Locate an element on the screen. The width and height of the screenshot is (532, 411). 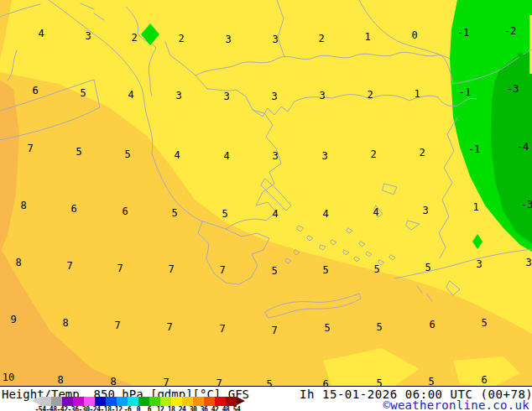
map-footer: Height/Temp. 850 hPa [gdmp][°C] GFS -54-… is located at coordinates (266, 398).